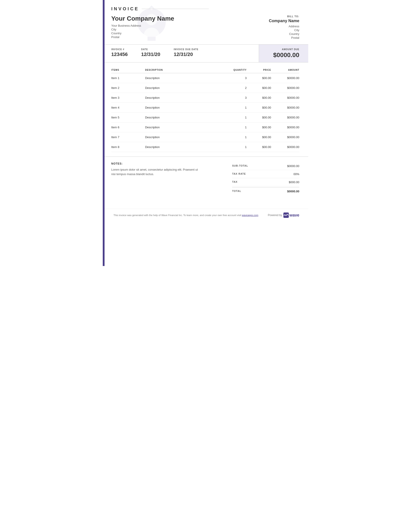 This screenshot has width=411, height=532. Describe the element at coordinates (143, 26) in the screenshot. I see `address-line1: Your Business Address` at that location.